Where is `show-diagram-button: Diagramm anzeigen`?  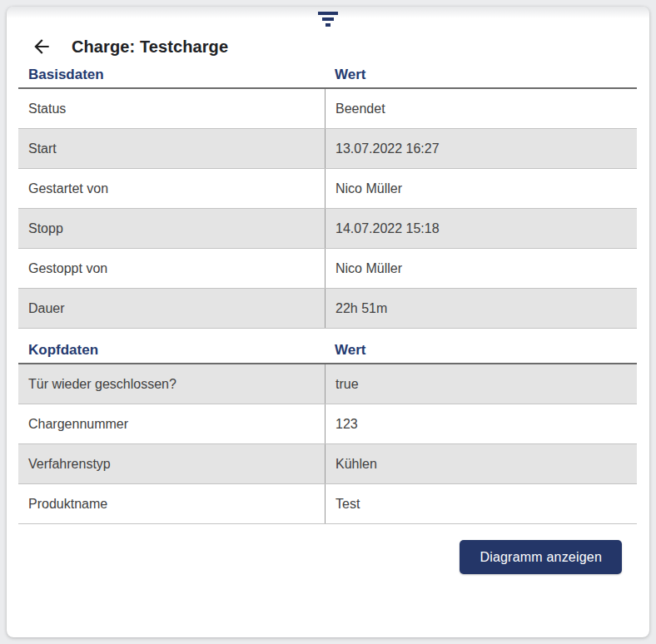
show-diagram-button: Diagramm anzeigen is located at coordinates (541, 557).